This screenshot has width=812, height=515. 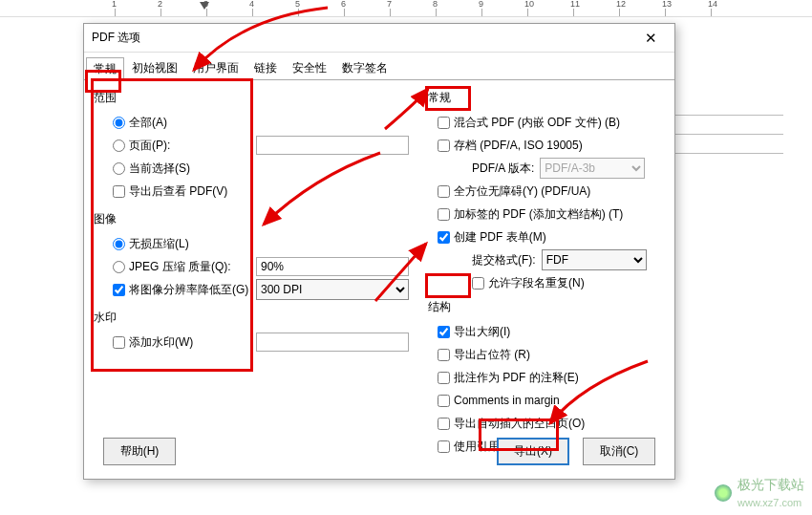 What do you see at coordinates (533, 451) in the screenshot?
I see `export-button: 导出(X)` at bounding box center [533, 451].